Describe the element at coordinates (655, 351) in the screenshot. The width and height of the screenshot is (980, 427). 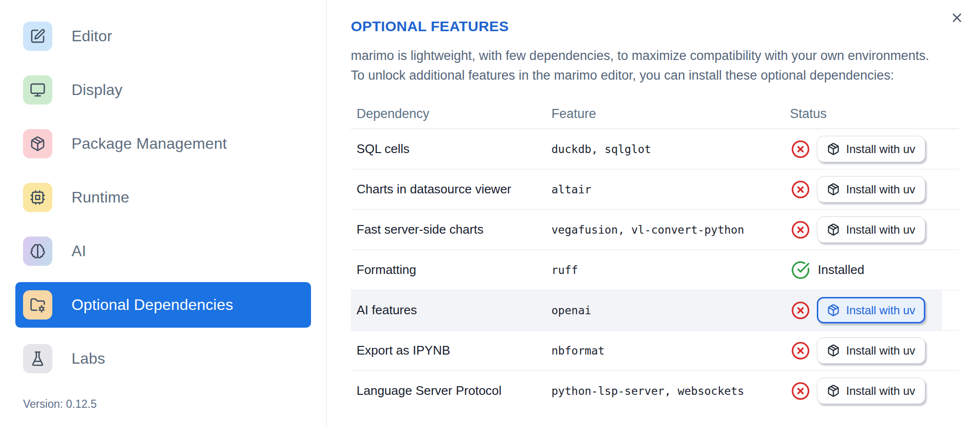
I see `table-row: Export as IPYNB nbformat Install with uv` at that location.